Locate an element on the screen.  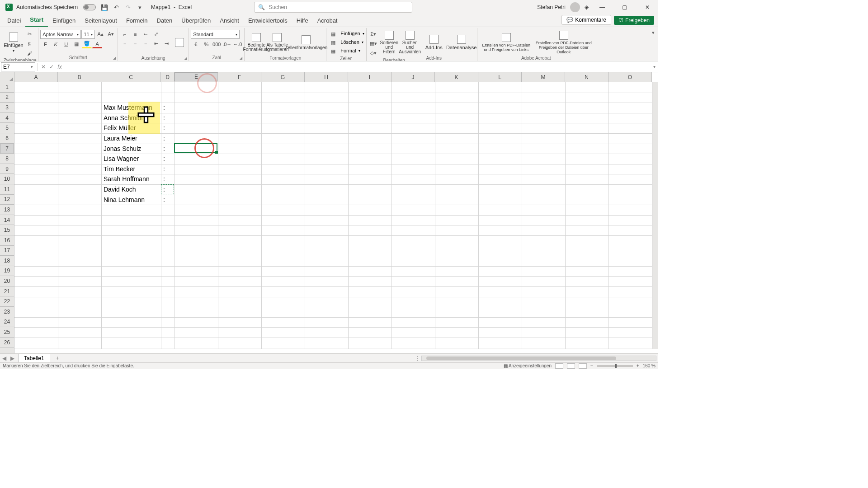
tab-formeln: Formeln is located at coordinates (137, 21).